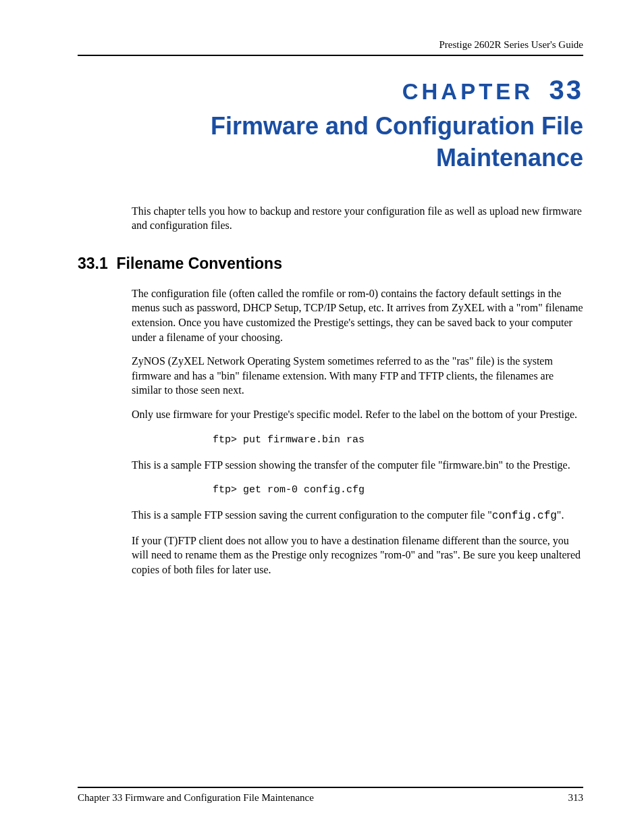  I want to click on paragraph-5: This is a sample FTP session saving the …, so click(358, 516).